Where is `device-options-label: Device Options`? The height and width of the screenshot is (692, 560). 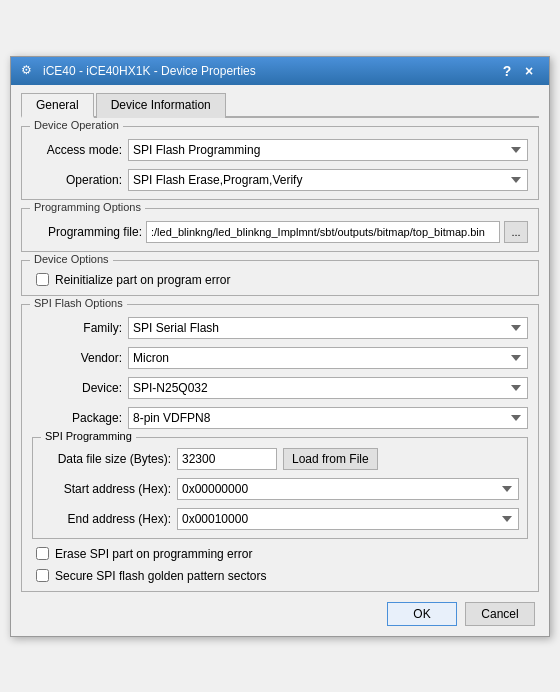
device-options-label: Device Options is located at coordinates (72, 259).